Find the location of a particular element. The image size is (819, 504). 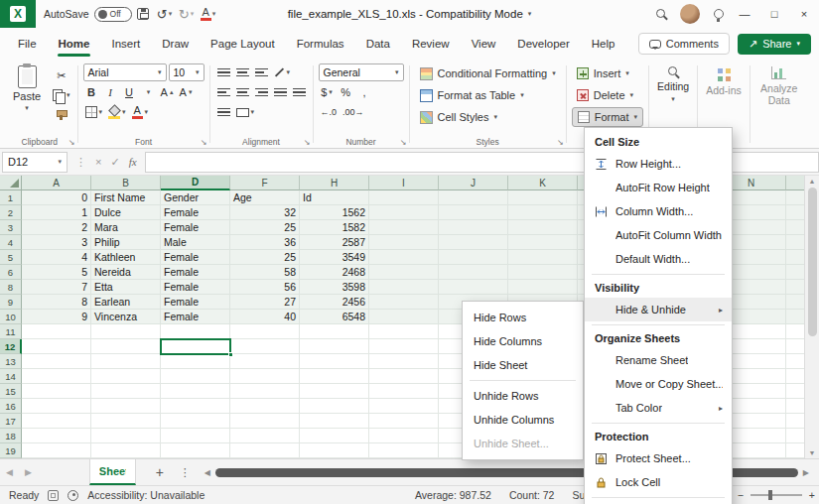

cell-d14 is located at coordinates (196, 377).